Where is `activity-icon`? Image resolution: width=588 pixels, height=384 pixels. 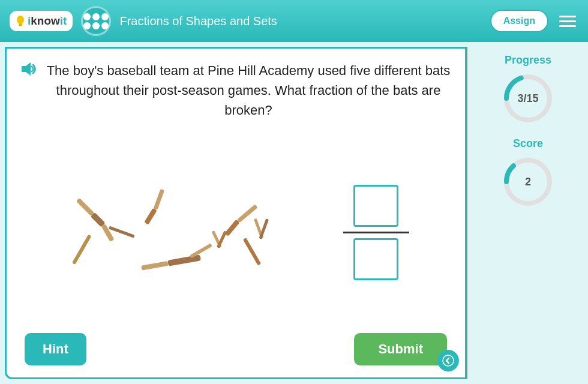
activity-icon is located at coordinates (96, 21).